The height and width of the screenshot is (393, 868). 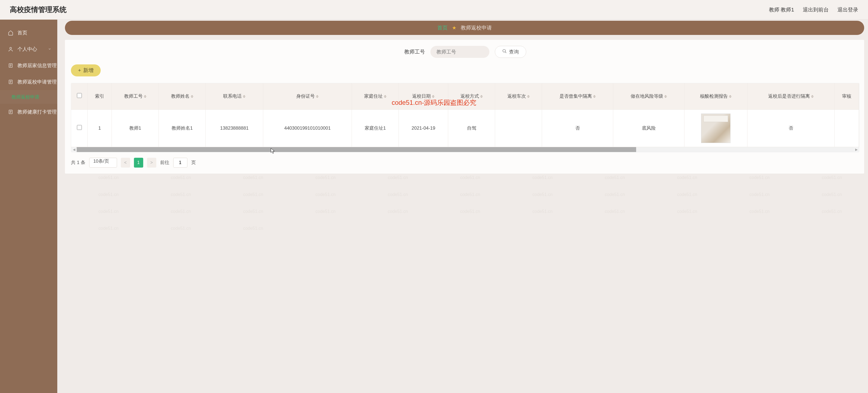 I want to click on cell-address: 家庭住址1, so click(x=375, y=128).